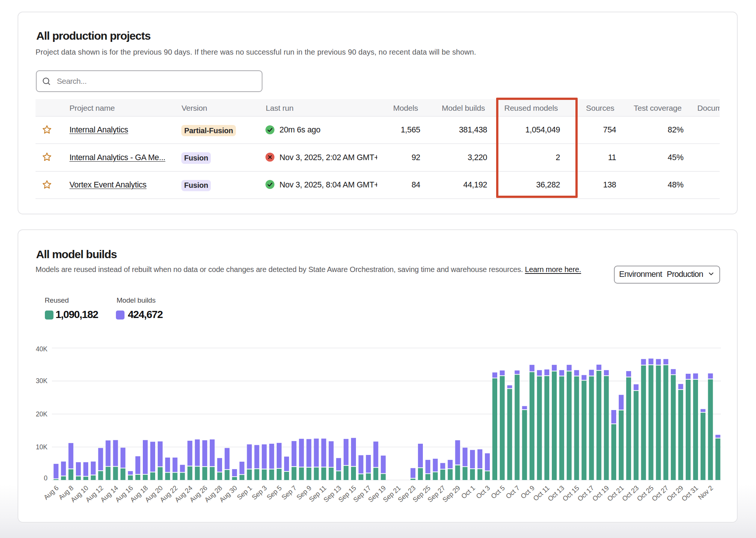 This screenshot has height=538, width=756. I want to click on svg-text: Oct 11, so click(541, 493).